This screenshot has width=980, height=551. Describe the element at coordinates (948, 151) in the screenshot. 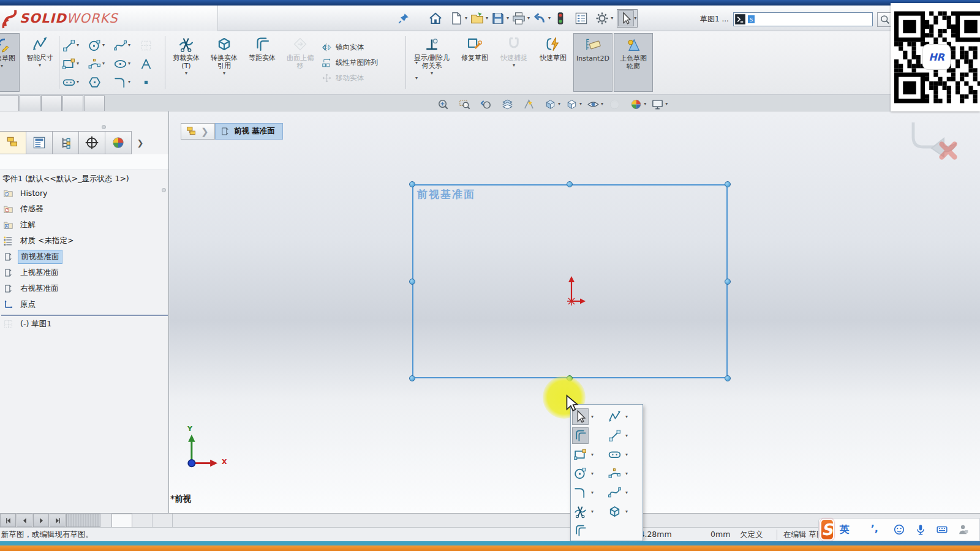

I see `cancel-sketch-icon` at that location.